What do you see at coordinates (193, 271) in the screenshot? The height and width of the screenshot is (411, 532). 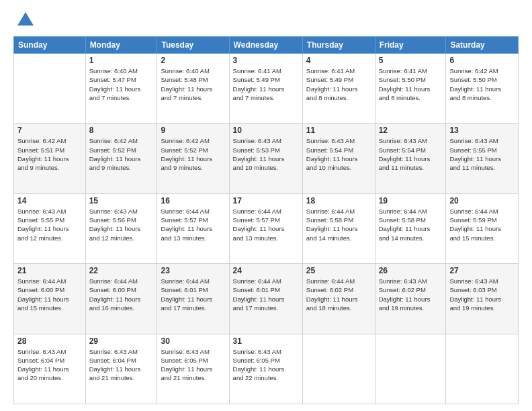 I see `day-number: 23` at bounding box center [193, 271].